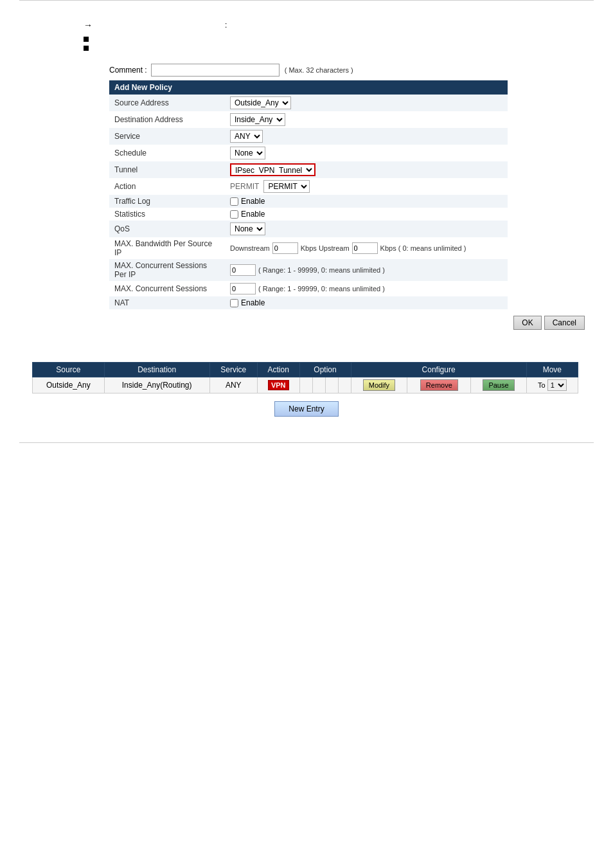 This screenshot has height=868, width=613. I want to click on service-label: Service, so click(167, 136).